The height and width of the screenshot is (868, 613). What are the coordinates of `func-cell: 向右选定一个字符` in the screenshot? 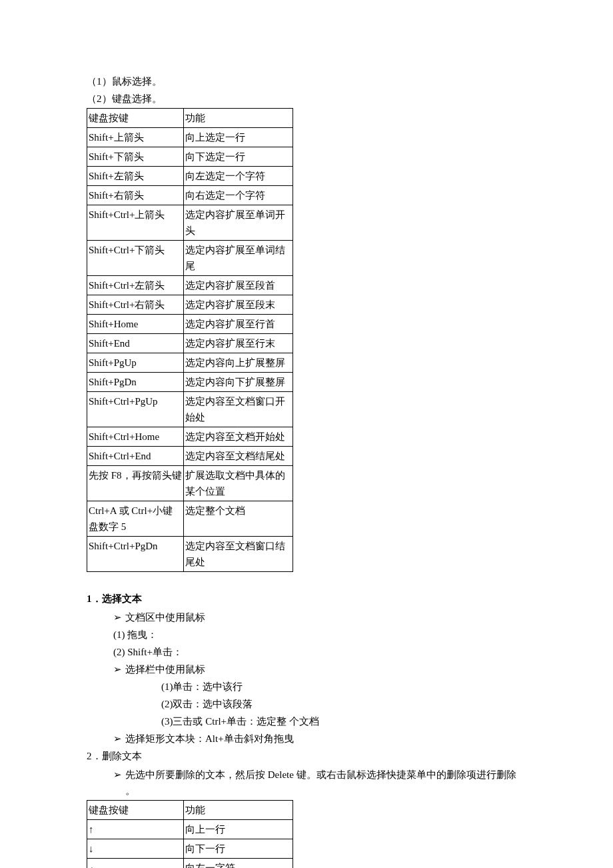 It's located at (239, 196).